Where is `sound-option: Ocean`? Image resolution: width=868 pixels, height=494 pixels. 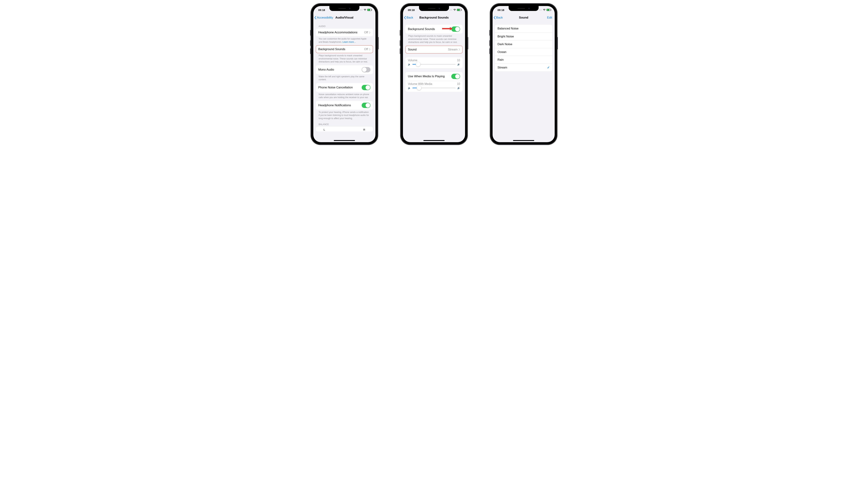 sound-option: Ocean is located at coordinates (524, 52).